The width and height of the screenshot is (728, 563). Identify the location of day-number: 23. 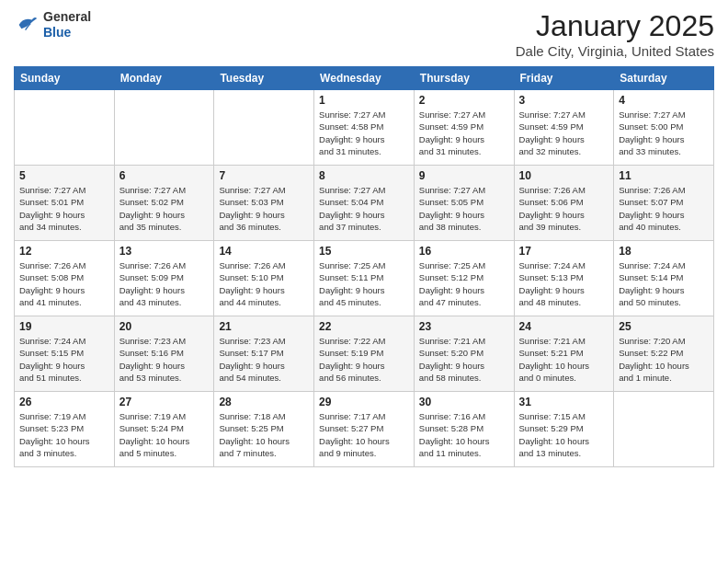
(464, 327).